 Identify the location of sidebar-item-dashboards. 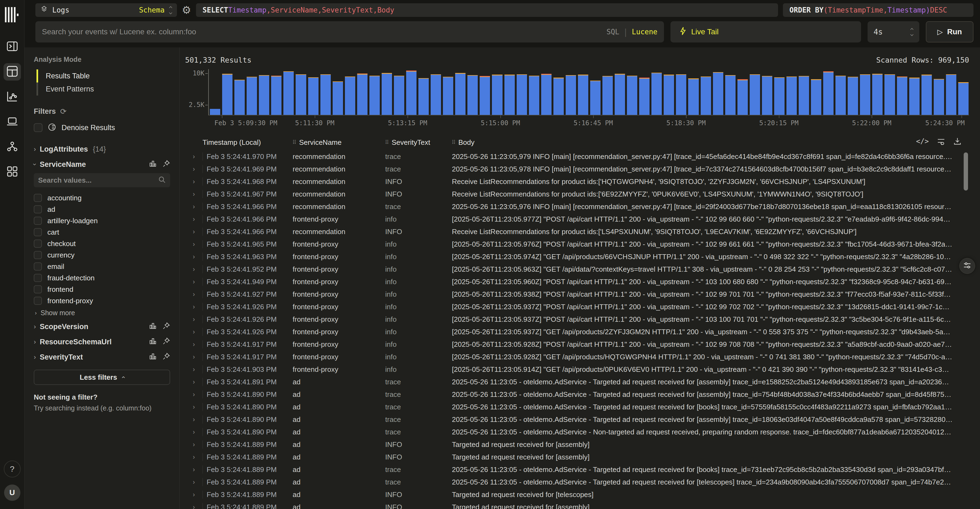
(12, 172).